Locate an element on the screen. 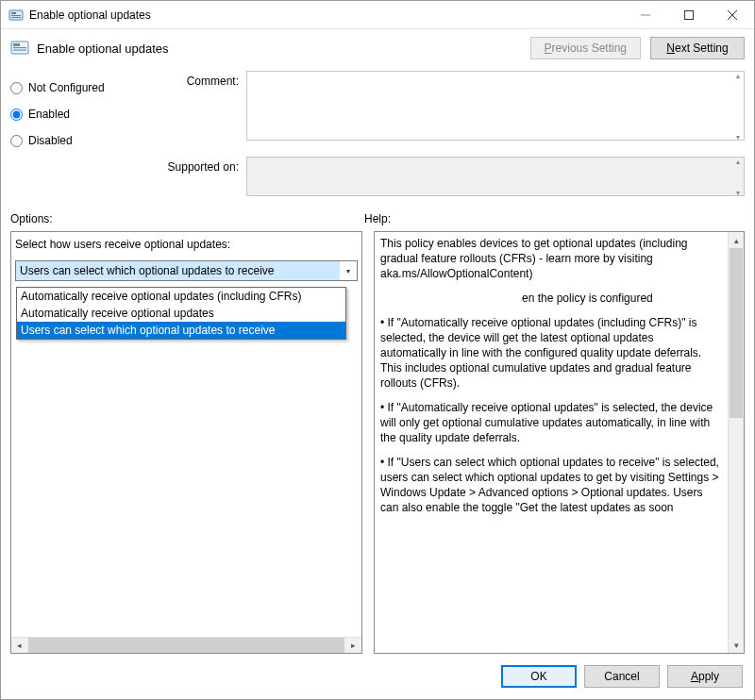  dialog-footer: OK Cancel Apply is located at coordinates (378, 676).